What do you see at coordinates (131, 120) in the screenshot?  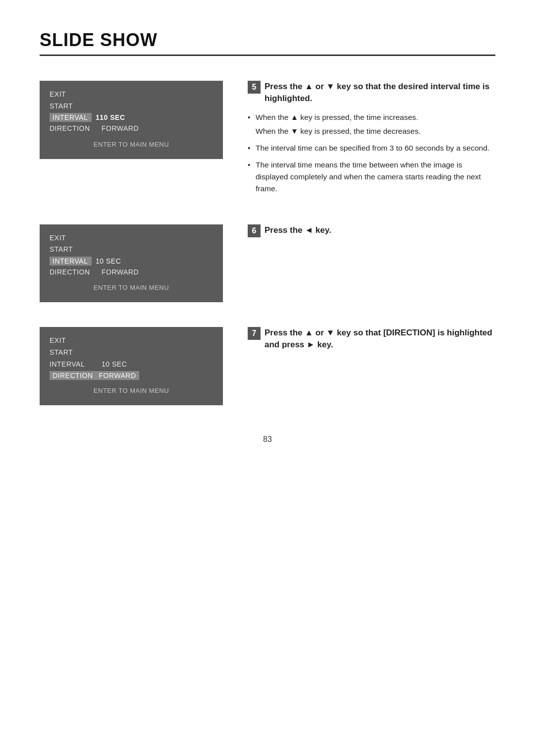 I see `menu-box-top: EXIT START INTERVAL 110 SEC DIRECTION FO…` at bounding box center [131, 120].